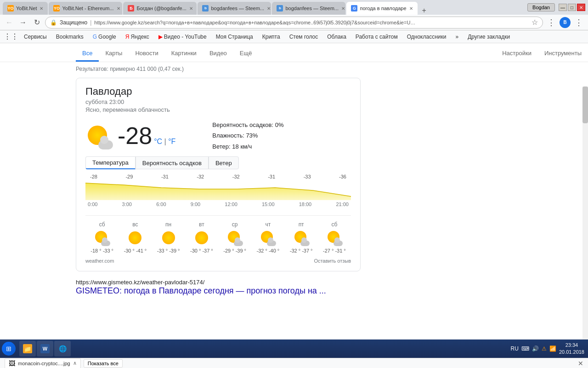  I want to click on new-tab-button: +, so click(424, 11).